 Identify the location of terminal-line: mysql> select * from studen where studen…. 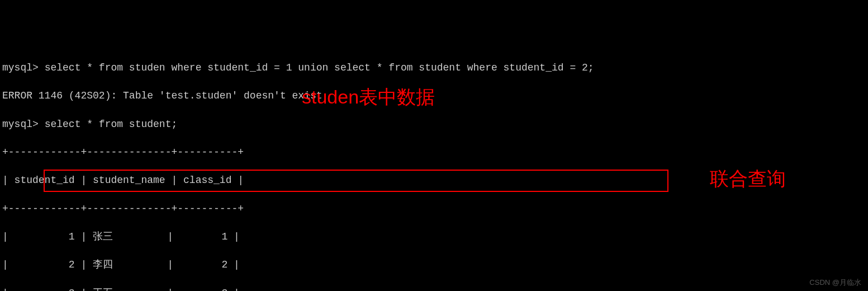
(434, 68).